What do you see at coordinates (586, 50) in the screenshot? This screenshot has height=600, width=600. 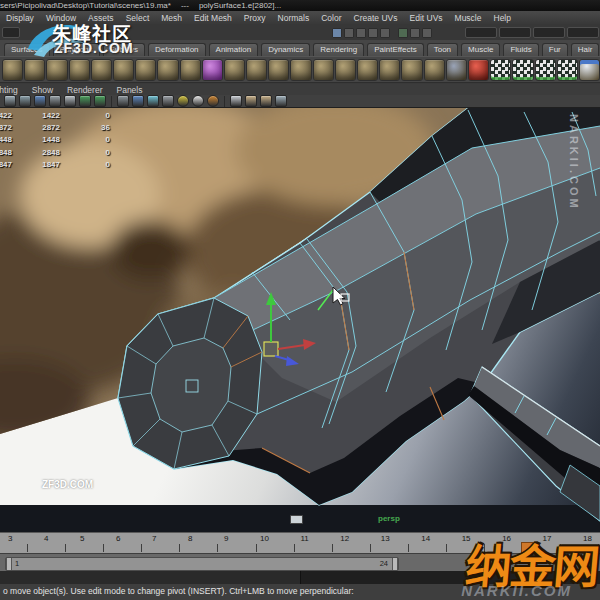 I see `shelf-tab-hair: Hair` at bounding box center [586, 50].